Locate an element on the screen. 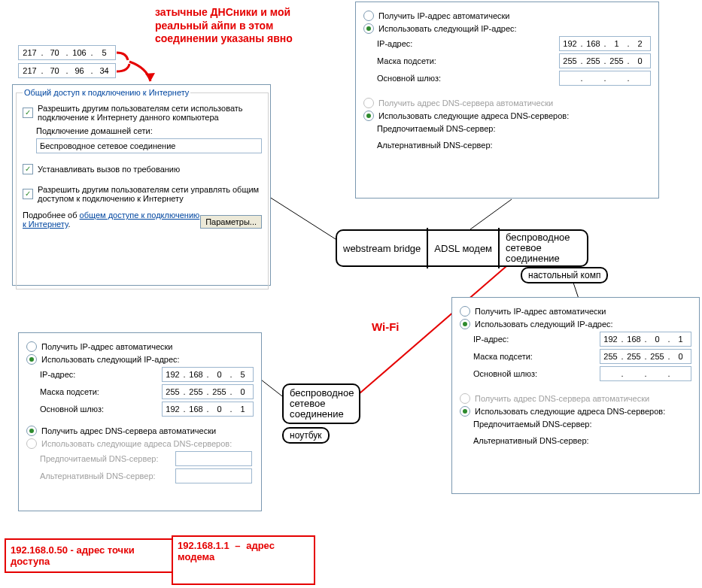 This screenshot has height=588, width=702. device-wlan-laptop: беспроводное сетевое соединение is located at coordinates (322, 404).